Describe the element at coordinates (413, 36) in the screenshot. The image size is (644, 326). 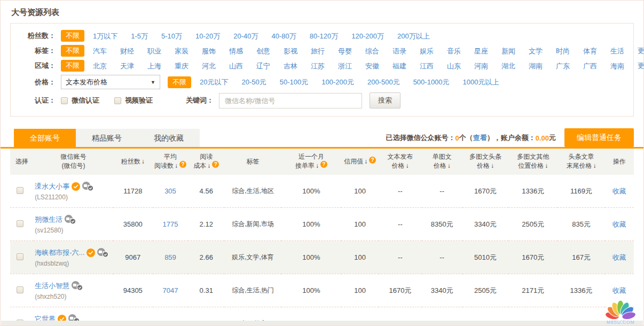
I see `filter-option: 200万以上` at that location.